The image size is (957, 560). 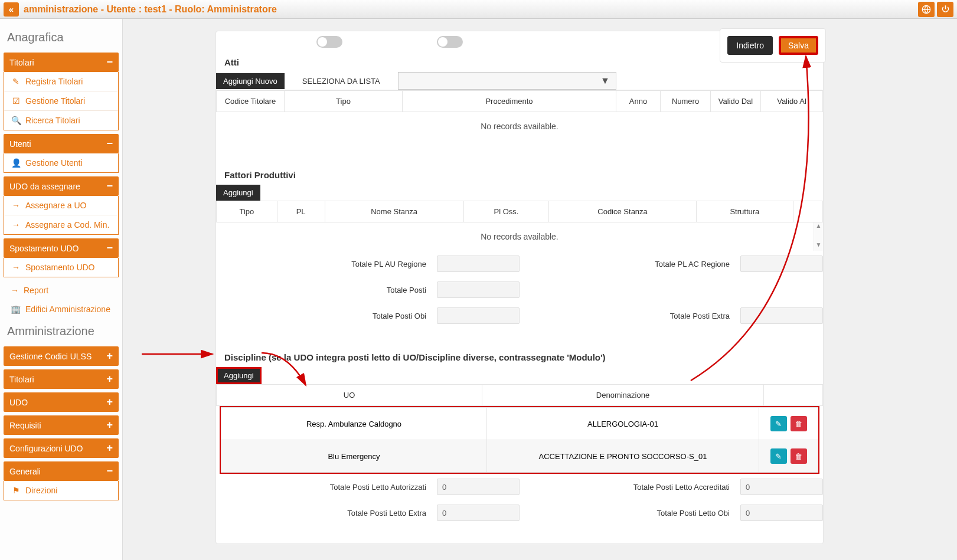 What do you see at coordinates (354, 457) in the screenshot?
I see `cell-uo: Blu Emergency` at bounding box center [354, 457].